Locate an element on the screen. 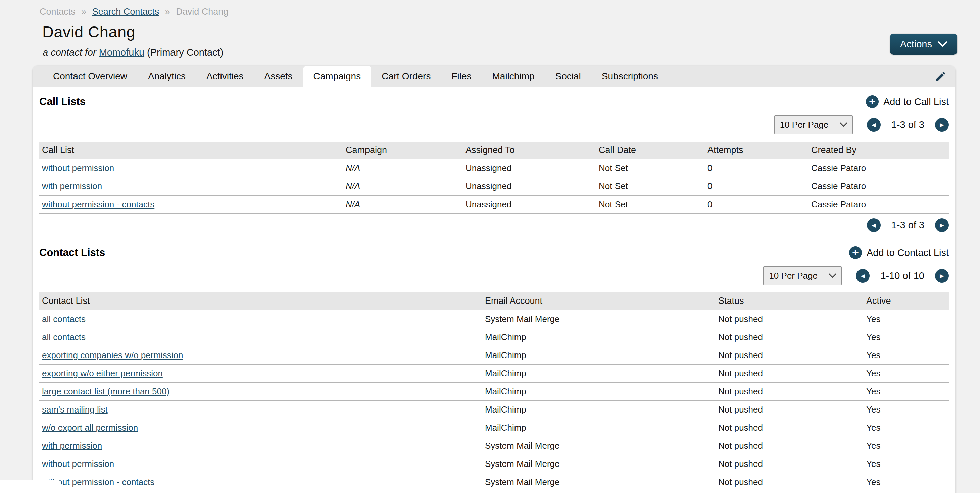  col-created-by: Created By is located at coordinates (879, 150).